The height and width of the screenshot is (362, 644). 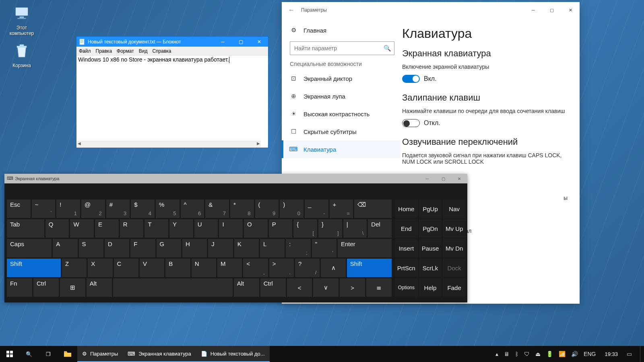 I want to click on osk-key: Caps, so click(x=29, y=248).